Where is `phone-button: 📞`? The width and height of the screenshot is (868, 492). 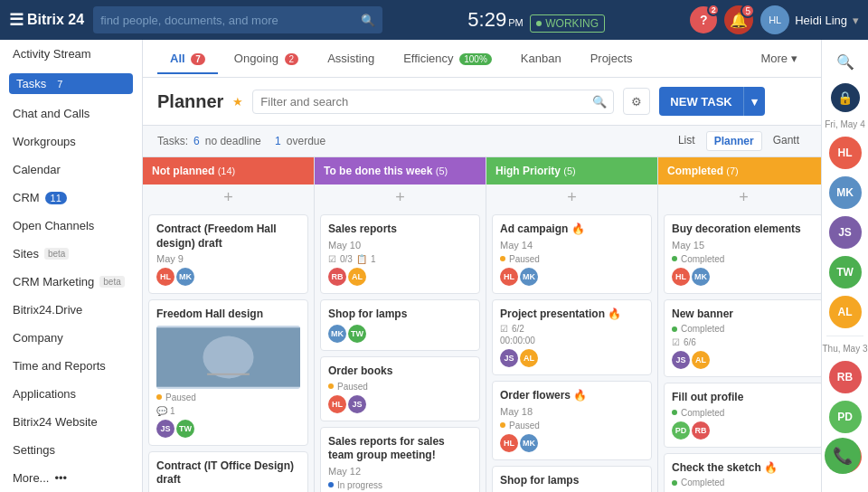 phone-button: 📞 is located at coordinates (843, 456).